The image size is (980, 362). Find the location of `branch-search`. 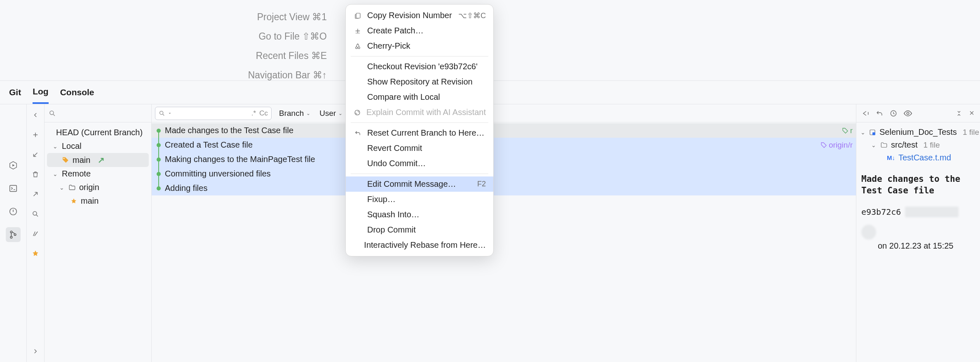

branch-search is located at coordinates (98, 113).